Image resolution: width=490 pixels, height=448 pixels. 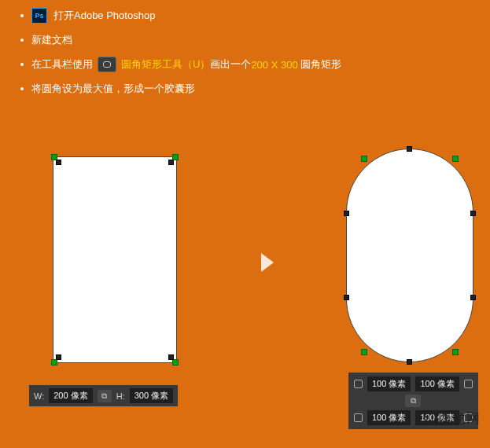 I want to click on step-text: 打开Adobe Photoshop, so click(x=104, y=16).